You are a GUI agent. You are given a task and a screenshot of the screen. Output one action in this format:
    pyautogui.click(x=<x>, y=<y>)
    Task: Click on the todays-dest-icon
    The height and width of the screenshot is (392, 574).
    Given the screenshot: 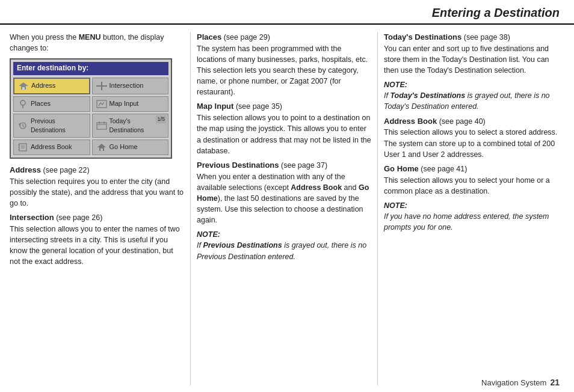 What is the action you would take?
    pyautogui.click(x=102, y=126)
    